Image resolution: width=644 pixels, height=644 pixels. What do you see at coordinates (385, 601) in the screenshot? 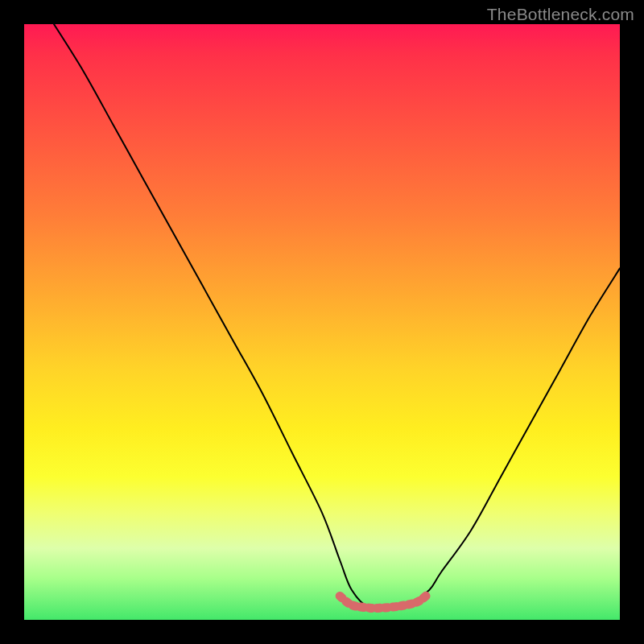
I see `flat-bottom-marker` at bounding box center [385, 601].